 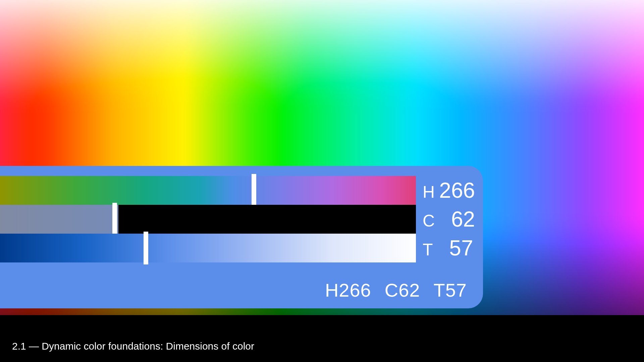 I want to click on tone-label: T, so click(x=428, y=250).